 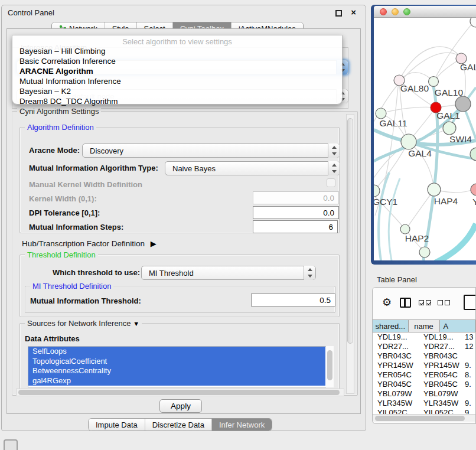 What do you see at coordinates (330, 367) in the screenshot?
I see `attributes-scrollbar` at bounding box center [330, 367].